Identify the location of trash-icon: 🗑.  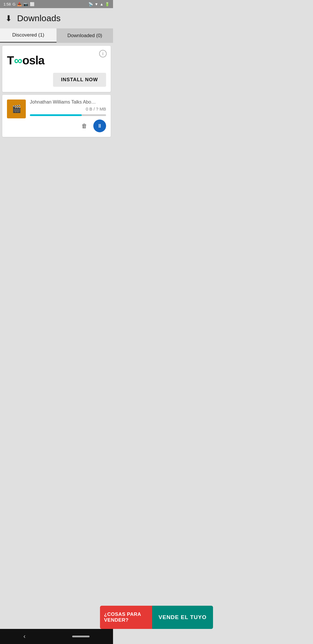
(84, 126).